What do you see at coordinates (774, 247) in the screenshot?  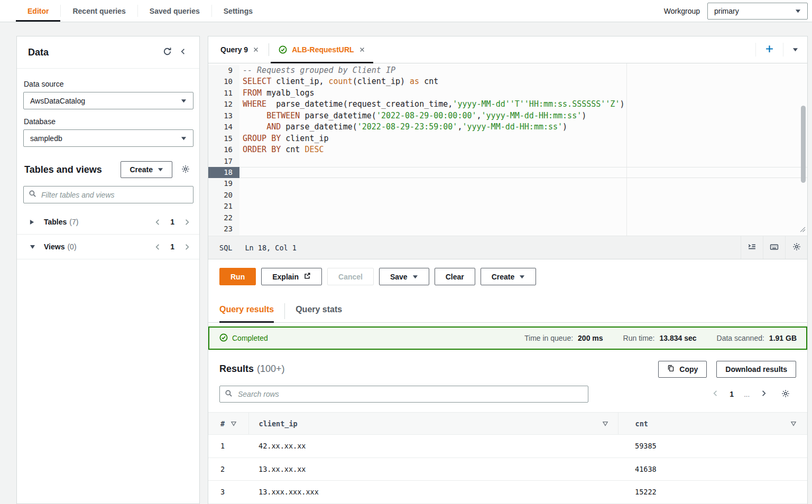 I see `keyboard-shortcuts-button` at bounding box center [774, 247].